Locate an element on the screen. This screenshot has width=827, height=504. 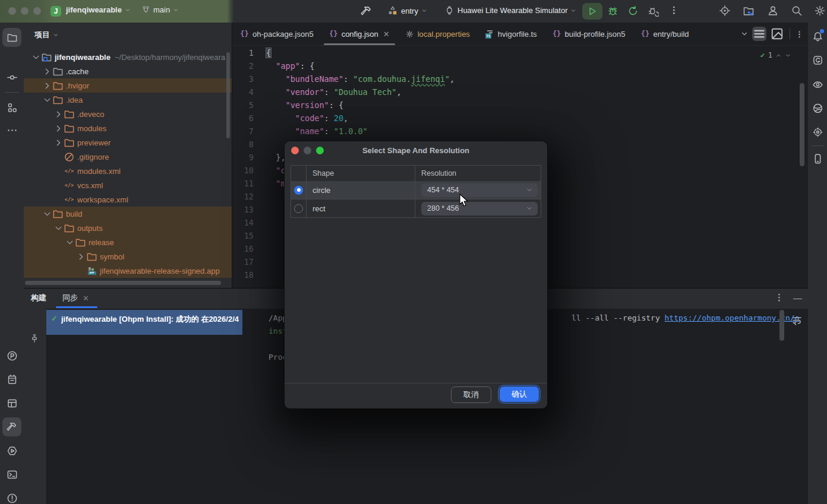
editor-tab-local-properties: local.properties is located at coordinates (437, 34).